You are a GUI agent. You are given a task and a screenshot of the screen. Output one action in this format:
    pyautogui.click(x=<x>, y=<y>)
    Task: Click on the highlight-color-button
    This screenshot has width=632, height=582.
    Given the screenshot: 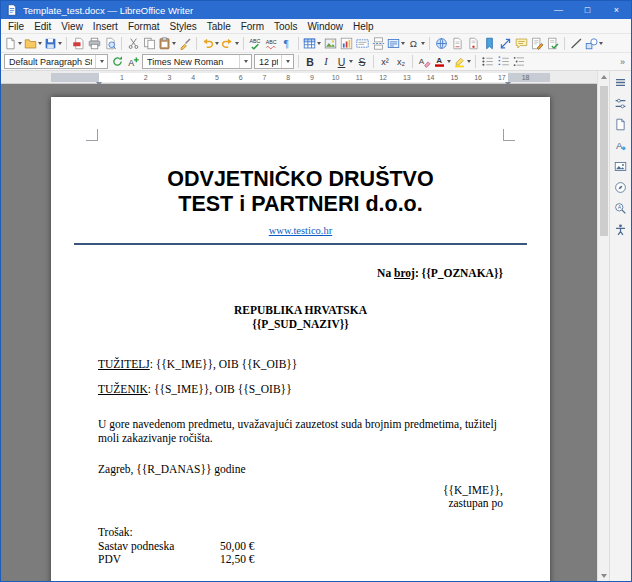 What is the action you would take?
    pyautogui.click(x=462, y=62)
    